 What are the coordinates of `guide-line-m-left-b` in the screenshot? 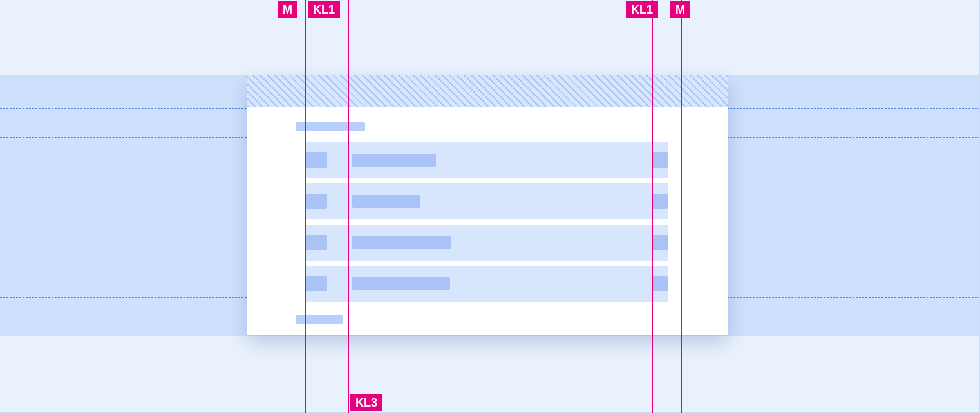 It's located at (305, 206).